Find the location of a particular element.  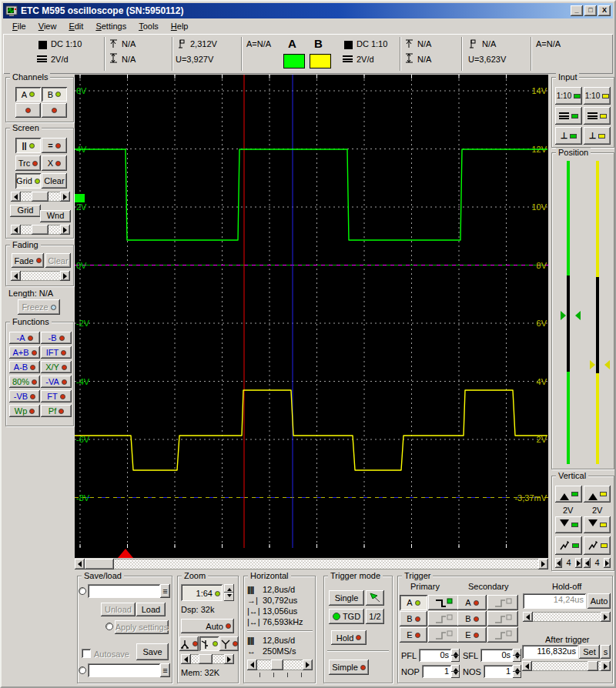

screen-x-button: X is located at coordinates (54, 163).